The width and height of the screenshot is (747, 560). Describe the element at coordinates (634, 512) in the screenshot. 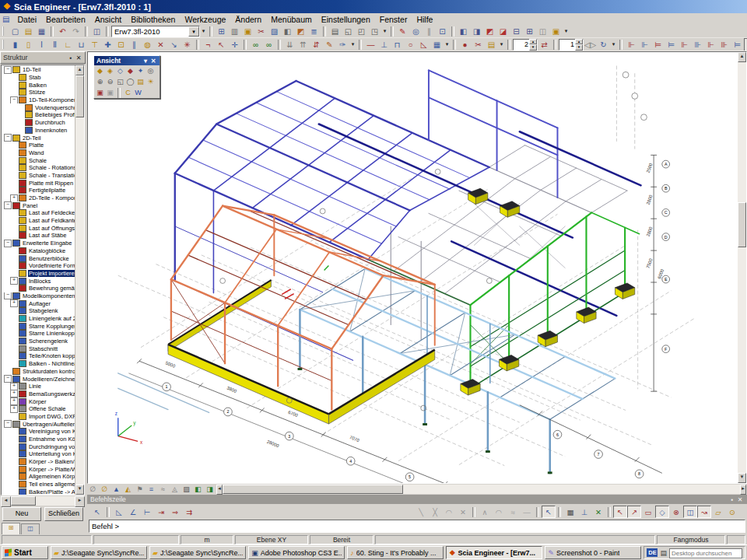

I see `snap-endpoint-button: ↗` at that location.